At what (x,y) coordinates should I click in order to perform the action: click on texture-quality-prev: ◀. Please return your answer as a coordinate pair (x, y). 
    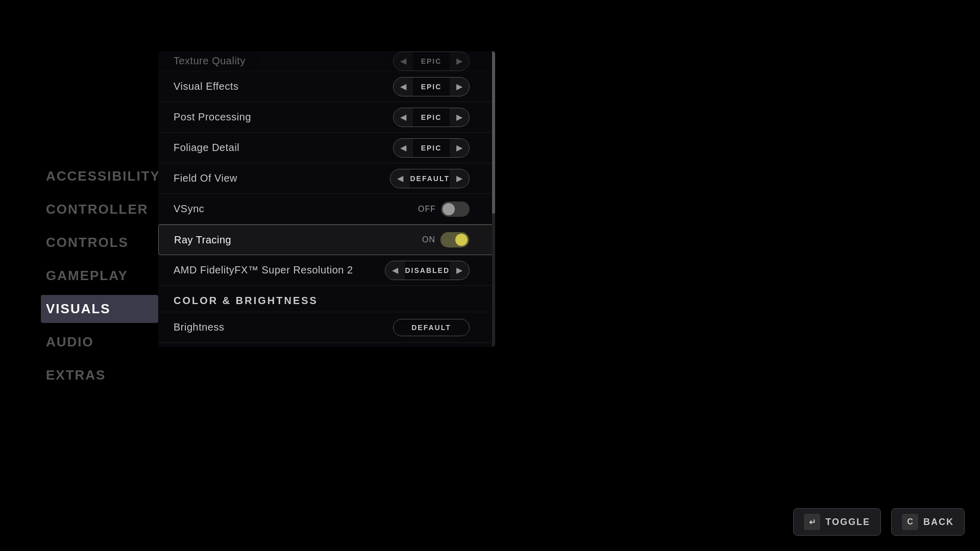
    Looking at the image, I should click on (403, 61).